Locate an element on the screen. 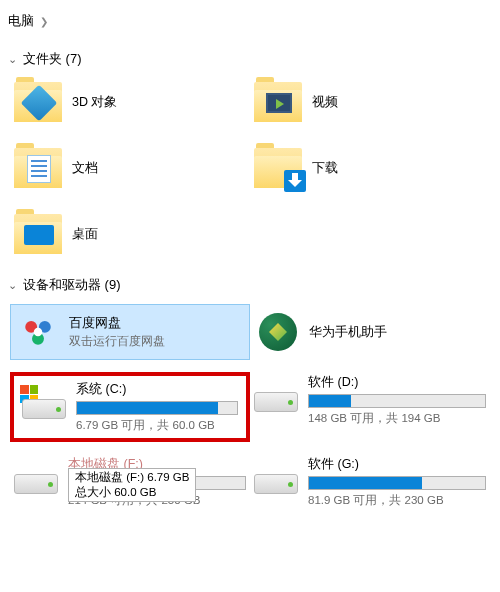 This screenshot has width=500, height=592. folder-label: 视频 is located at coordinates (325, 102).